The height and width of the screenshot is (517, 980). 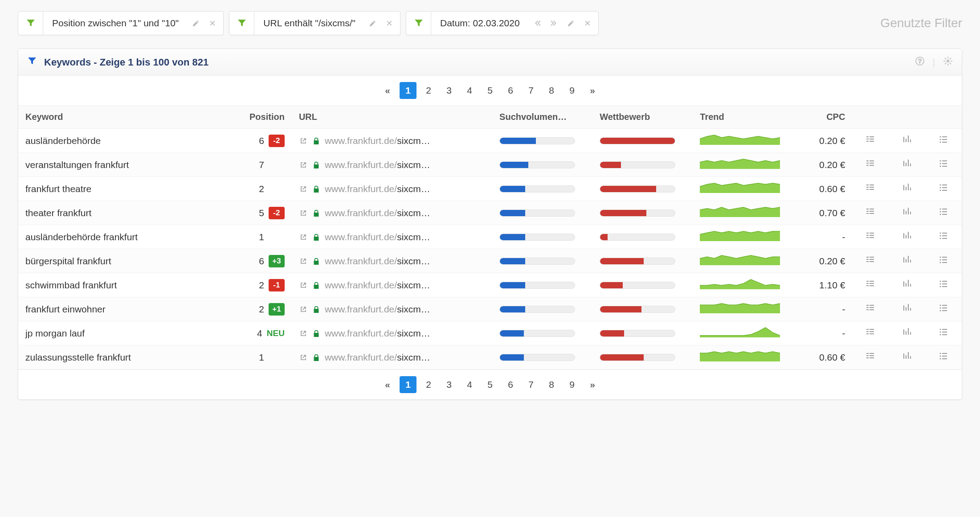 I want to click on col-cpc: CPC, so click(x=822, y=117).